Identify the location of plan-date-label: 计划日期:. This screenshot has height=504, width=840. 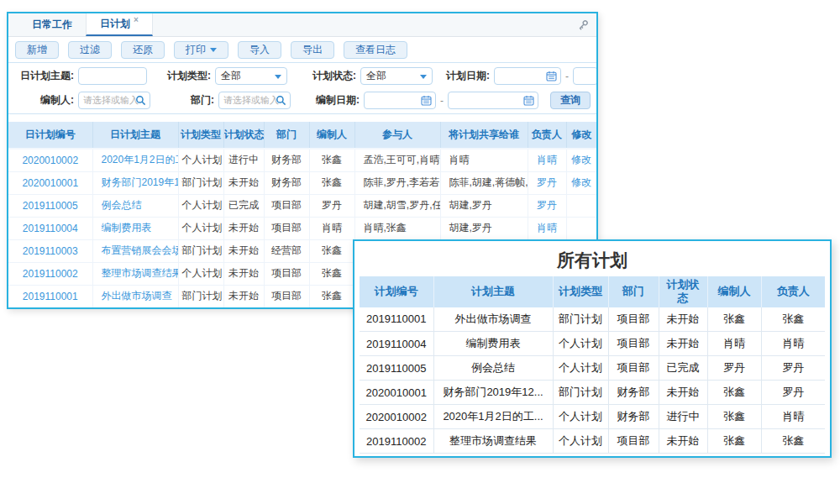
(465, 76).